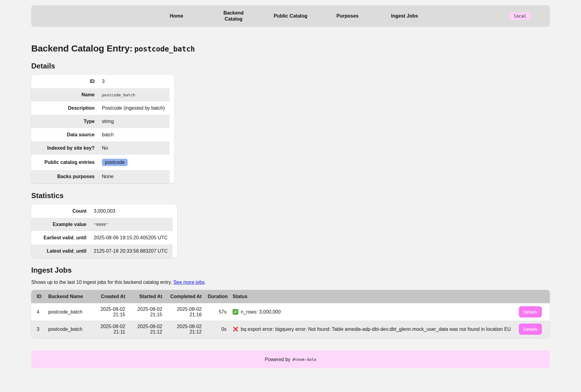 Image resolution: width=581 pixels, height=392 pixels. Describe the element at coordinates (176, 16) in the screenshot. I see `nav-item-home: Home` at that location.